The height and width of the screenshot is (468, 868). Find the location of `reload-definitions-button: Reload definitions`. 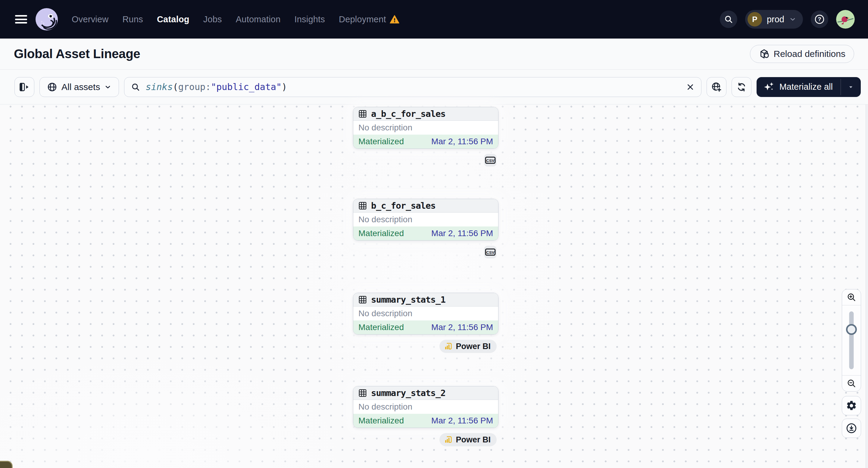

reload-definitions-button: Reload definitions is located at coordinates (802, 54).